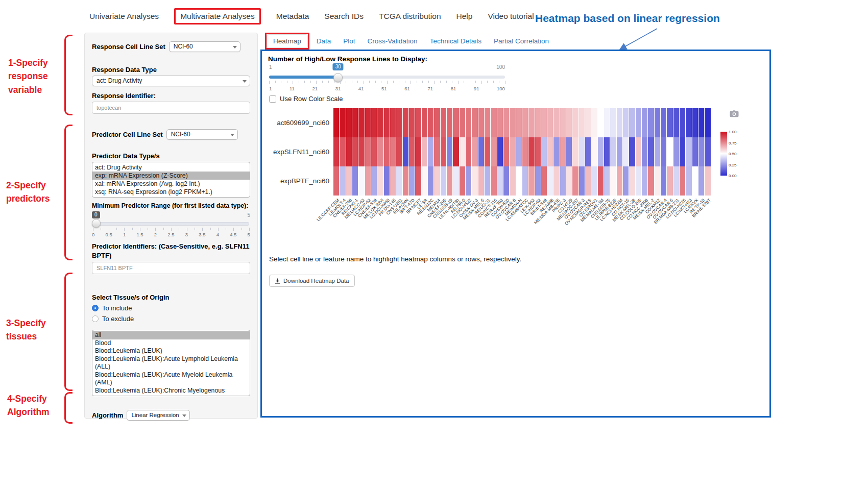  What do you see at coordinates (205, 47) in the screenshot?
I see `response-cell-line-set-select: NCI-60` at bounding box center [205, 47].